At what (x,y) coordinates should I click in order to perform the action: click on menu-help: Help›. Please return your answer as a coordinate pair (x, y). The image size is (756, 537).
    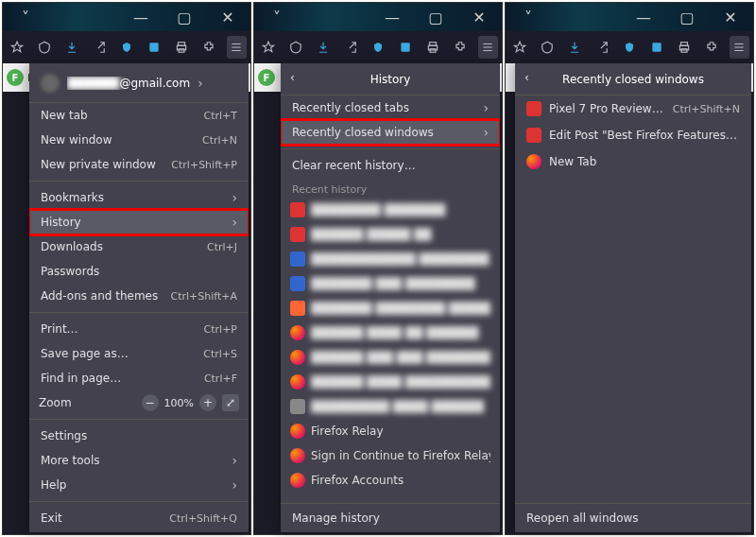
    Looking at the image, I should click on (139, 485).